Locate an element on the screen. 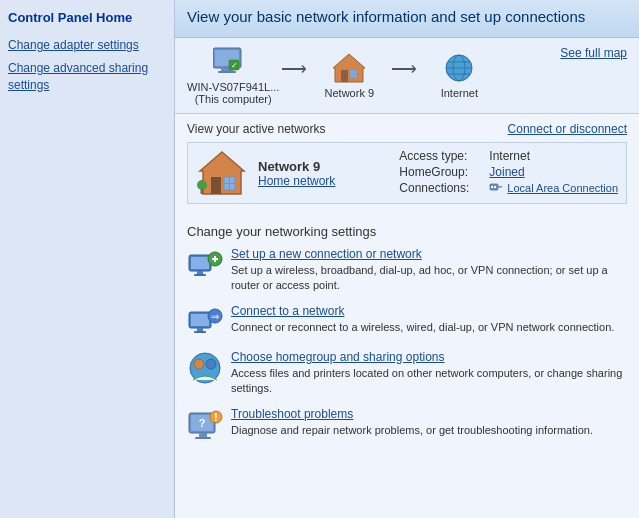 Image resolution: width=639 pixels, height=518 pixels. homegroup-value: Joined is located at coordinates (506, 172).